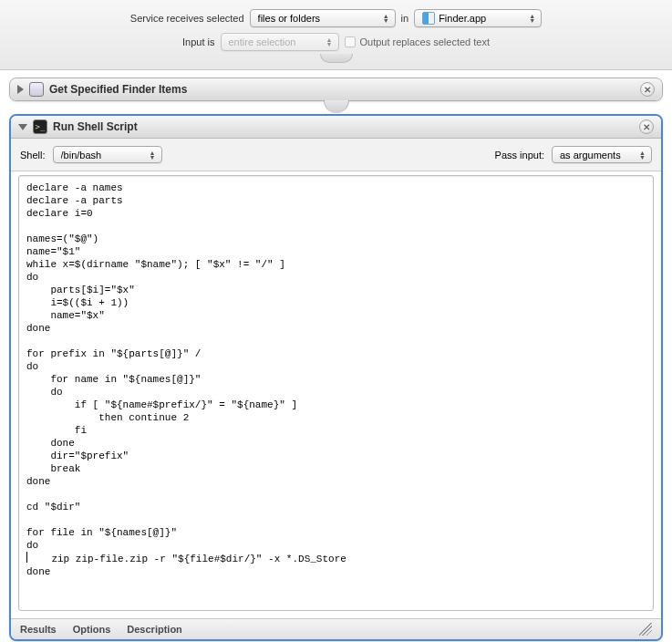  What do you see at coordinates (478, 18) in the screenshot?
I see `application-select: Finder.app ▲▼` at bounding box center [478, 18].